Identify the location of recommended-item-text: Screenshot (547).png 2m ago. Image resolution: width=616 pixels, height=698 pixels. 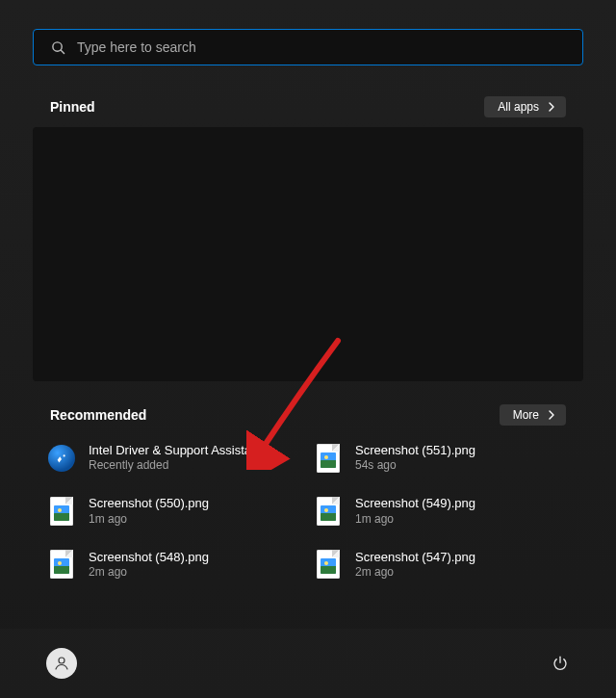
(416, 564).